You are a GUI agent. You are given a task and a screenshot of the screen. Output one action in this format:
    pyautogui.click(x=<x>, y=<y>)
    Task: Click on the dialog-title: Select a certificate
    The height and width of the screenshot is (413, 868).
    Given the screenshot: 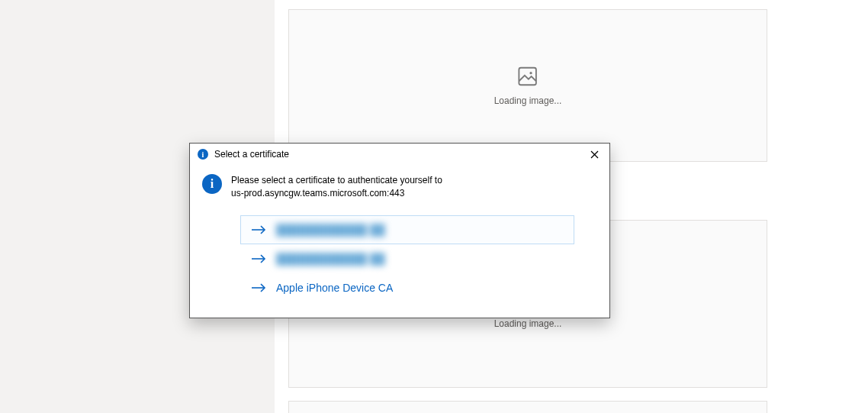 What is the action you would take?
    pyautogui.click(x=400, y=154)
    